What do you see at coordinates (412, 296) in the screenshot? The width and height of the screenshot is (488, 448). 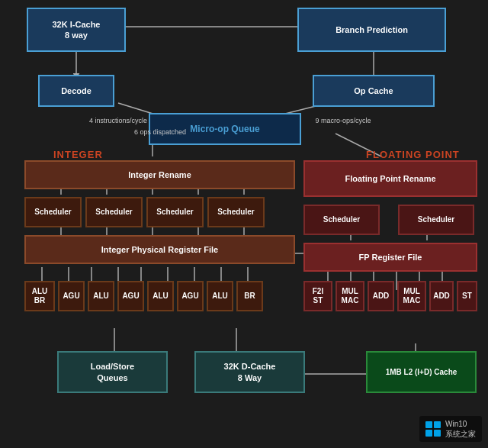 I see `mul-mac2-box: MULMAC` at bounding box center [412, 296].